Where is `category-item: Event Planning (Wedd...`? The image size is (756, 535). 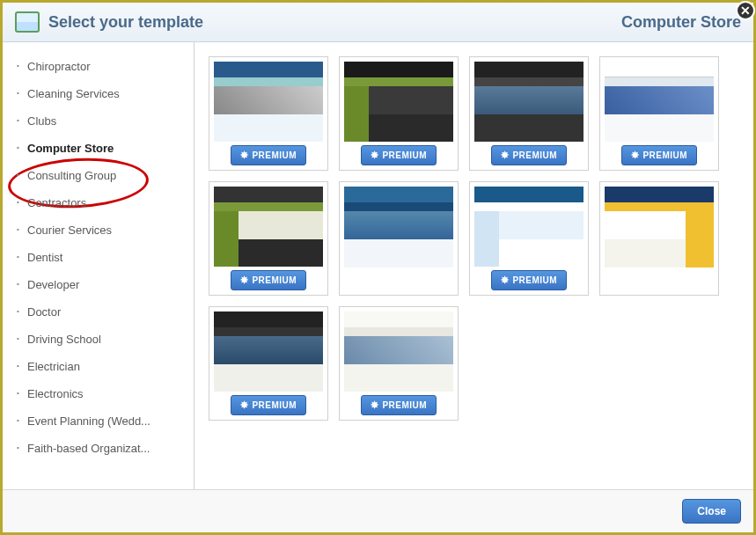
category-item: Event Planning (Wedd... is located at coordinates (102, 421).